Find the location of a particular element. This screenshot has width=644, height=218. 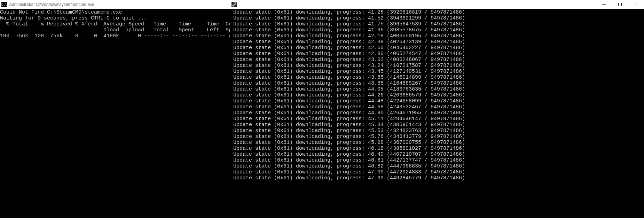

steam-titlebar is located at coordinates (437, 4).